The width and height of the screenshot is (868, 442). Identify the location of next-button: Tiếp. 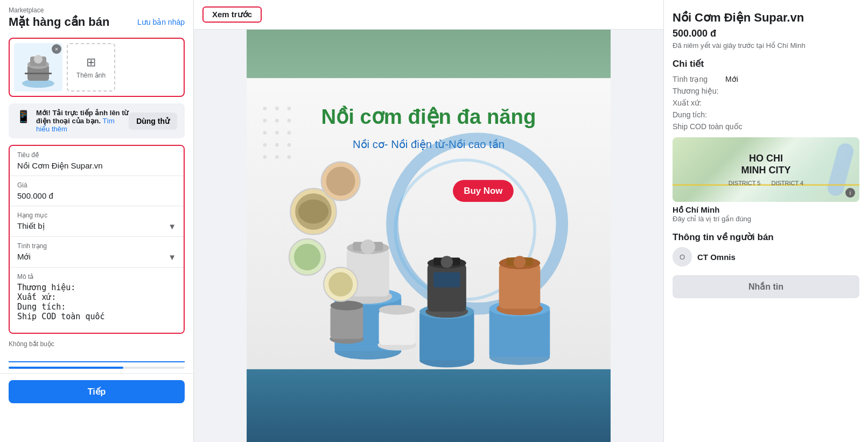
(97, 392).